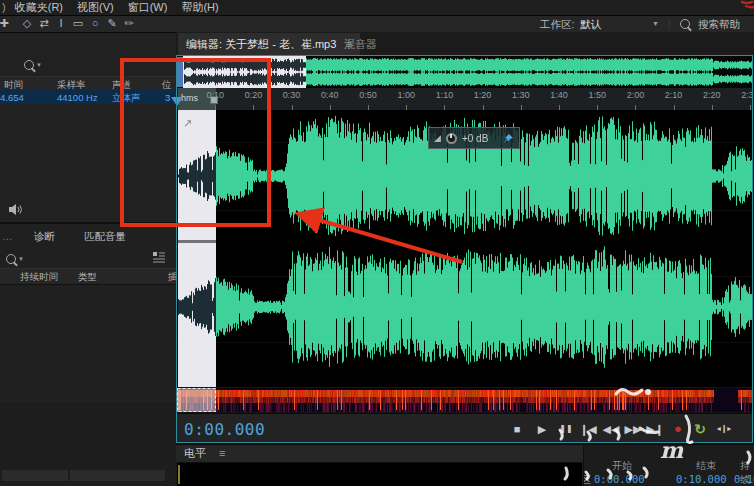 Image resolution: width=754 pixels, height=486 pixels. Describe the element at coordinates (179, 474) in the screenshot. I see `level-meter-indicator` at that location.